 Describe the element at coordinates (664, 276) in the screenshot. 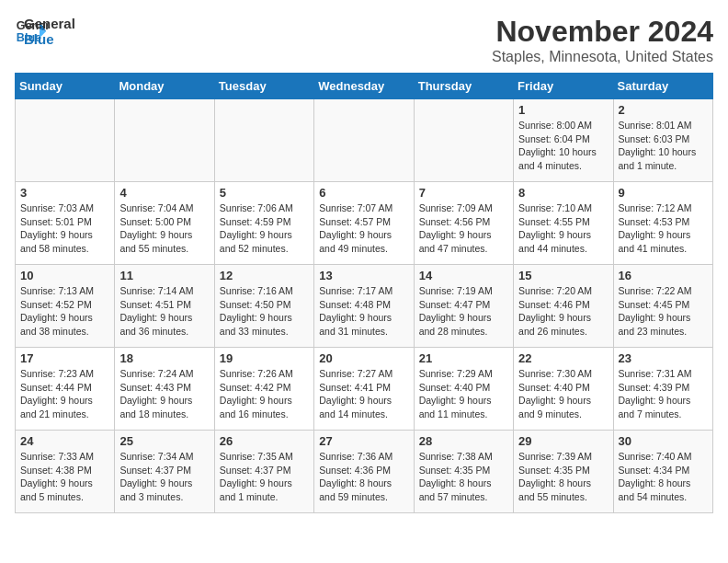

I see `day-number: 16` at that location.